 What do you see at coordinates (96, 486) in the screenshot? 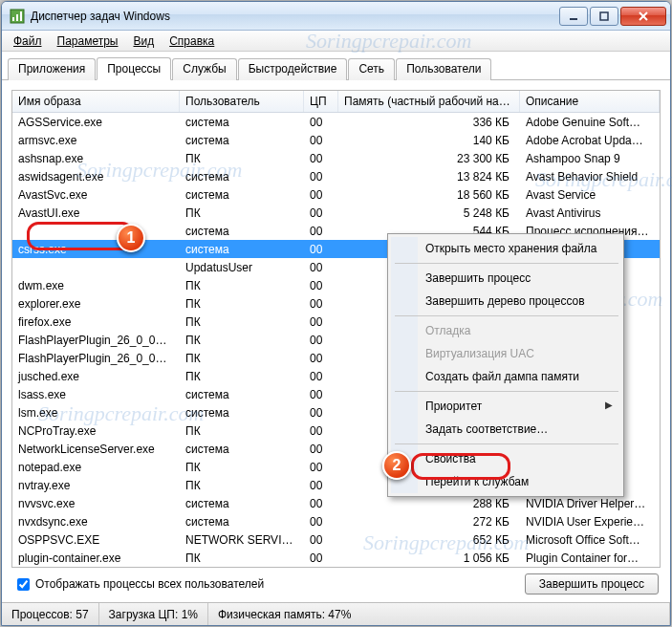
I see `cell-image-name: nvtray.exe` at bounding box center [96, 486].